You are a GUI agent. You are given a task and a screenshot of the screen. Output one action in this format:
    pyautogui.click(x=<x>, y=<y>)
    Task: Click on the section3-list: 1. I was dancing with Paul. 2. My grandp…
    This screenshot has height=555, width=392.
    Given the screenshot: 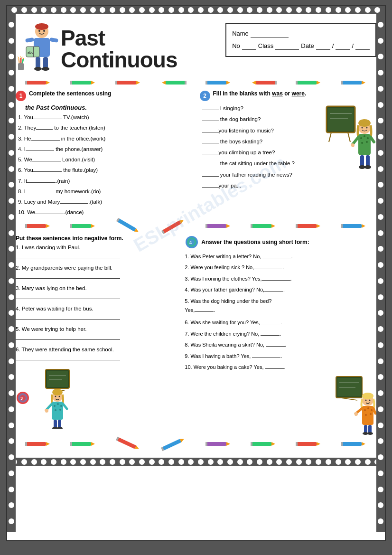 What is the action you would take?
    pyautogui.click(x=95, y=302)
    